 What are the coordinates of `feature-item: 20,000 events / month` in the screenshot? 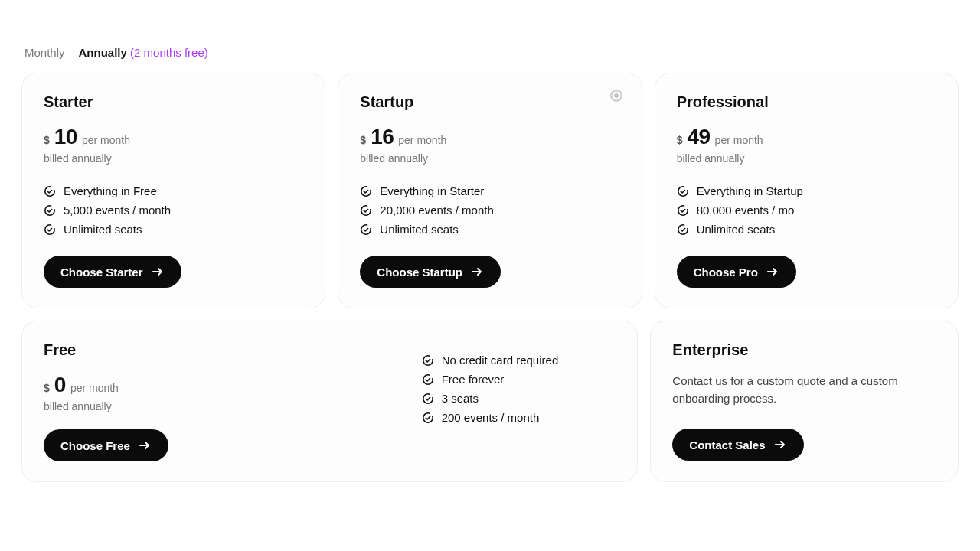 It's located at (490, 210).